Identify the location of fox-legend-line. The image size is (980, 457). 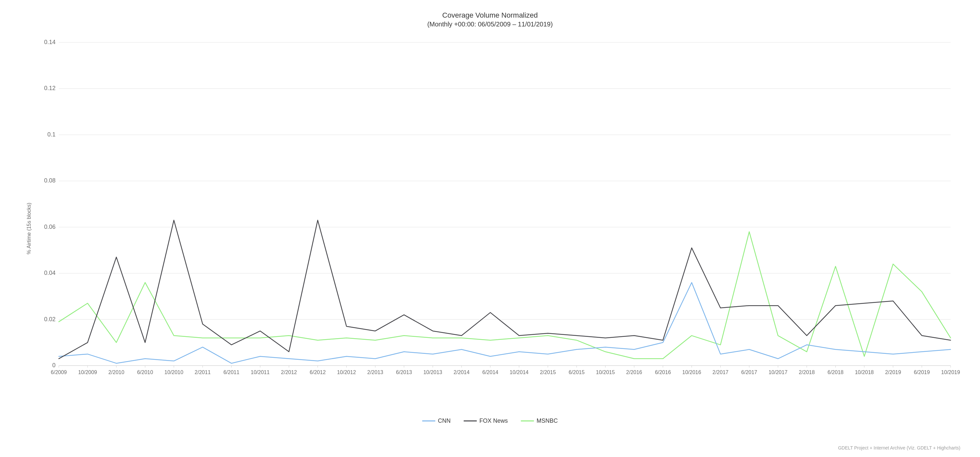
(470, 421).